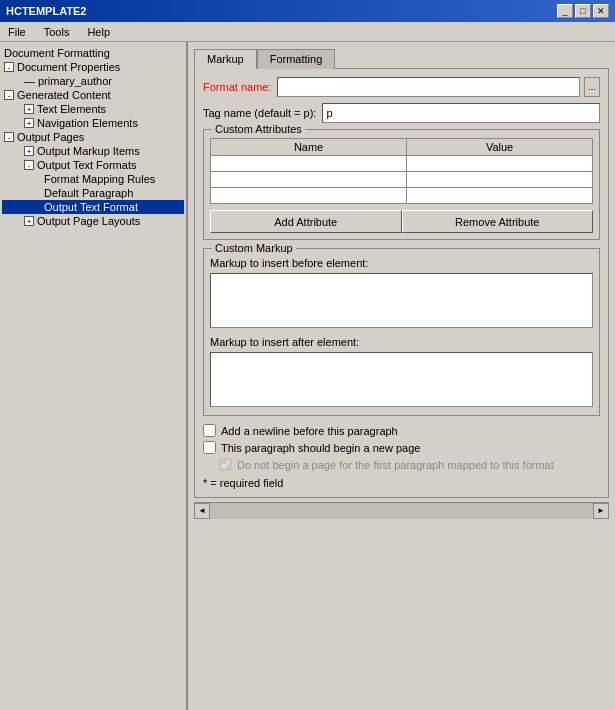 The height and width of the screenshot is (710, 615). Describe the element at coordinates (402, 184) in the screenshot. I see `custom-attributes-group: Custom Attributes Name Value` at that location.